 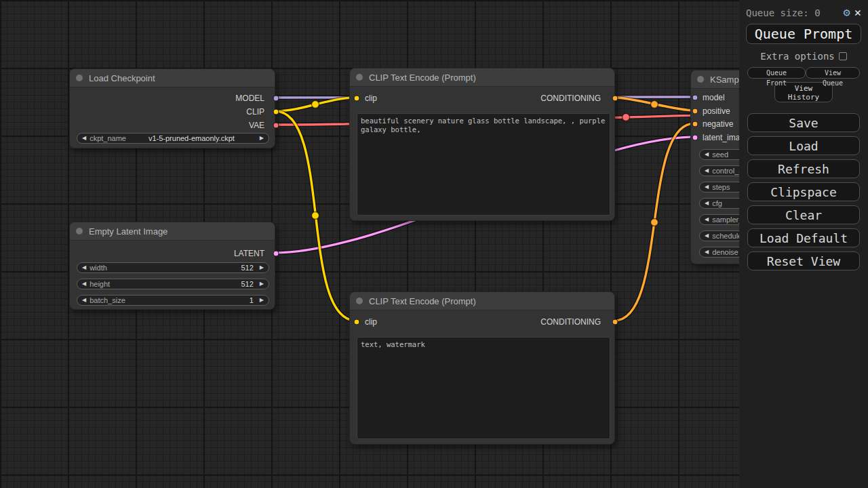 What do you see at coordinates (797, 56) in the screenshot?
I see `extra-options-label: Extra options` at bounding box center [797, 56].